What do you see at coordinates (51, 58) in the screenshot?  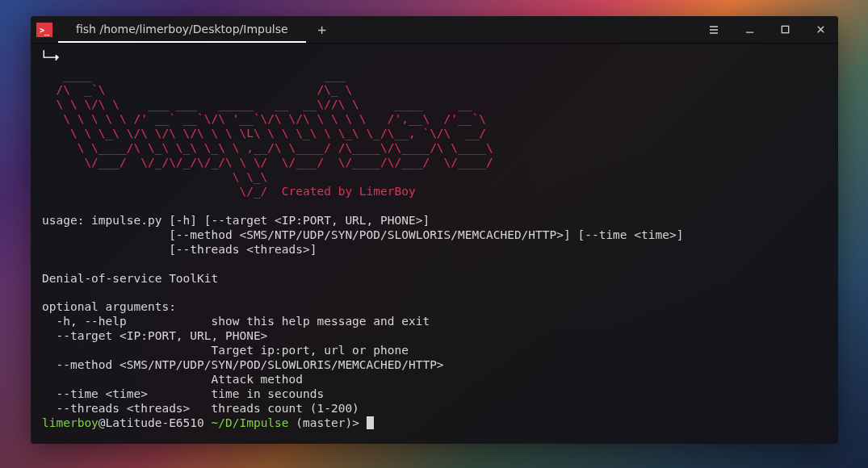 I see `mouse-cursor-icon: ⮡` at bounding box center [51, 58].